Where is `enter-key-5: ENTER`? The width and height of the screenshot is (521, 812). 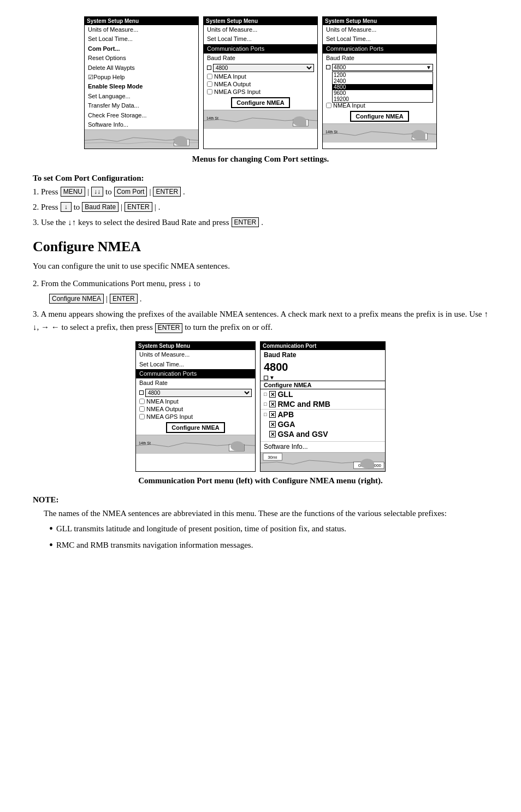 enter-key-5: ENTER is located at coordinates (169, 328).